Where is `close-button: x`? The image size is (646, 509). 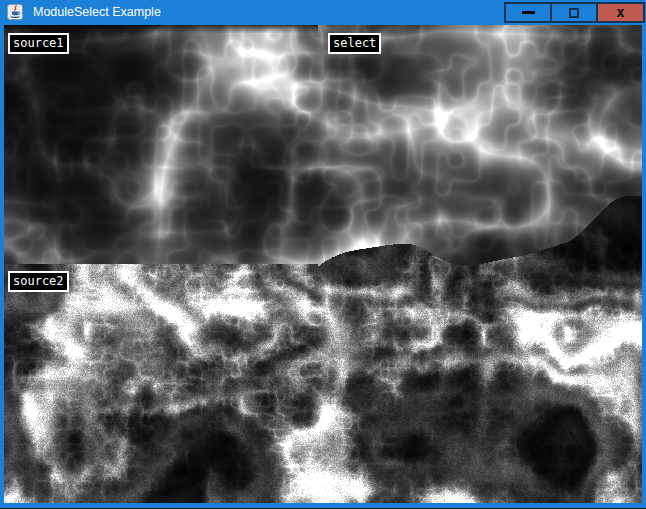
close-button: x is located at coordinates (620, 12).